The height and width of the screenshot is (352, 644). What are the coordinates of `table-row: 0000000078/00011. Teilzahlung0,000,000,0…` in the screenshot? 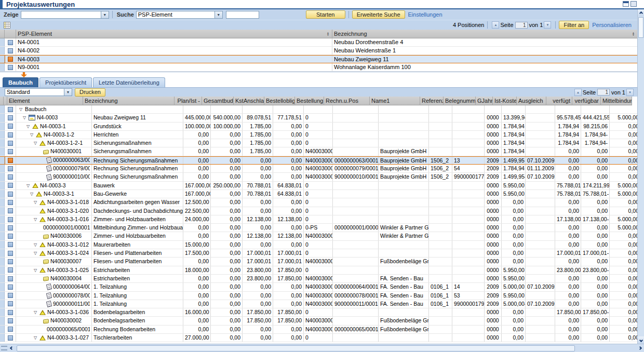 It's located at (319, 296).